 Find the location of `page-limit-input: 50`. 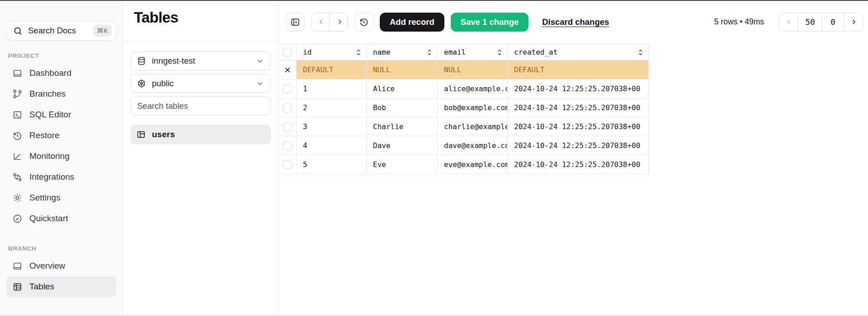

page-limit-input: 50 is located at coordinates (810, 22).